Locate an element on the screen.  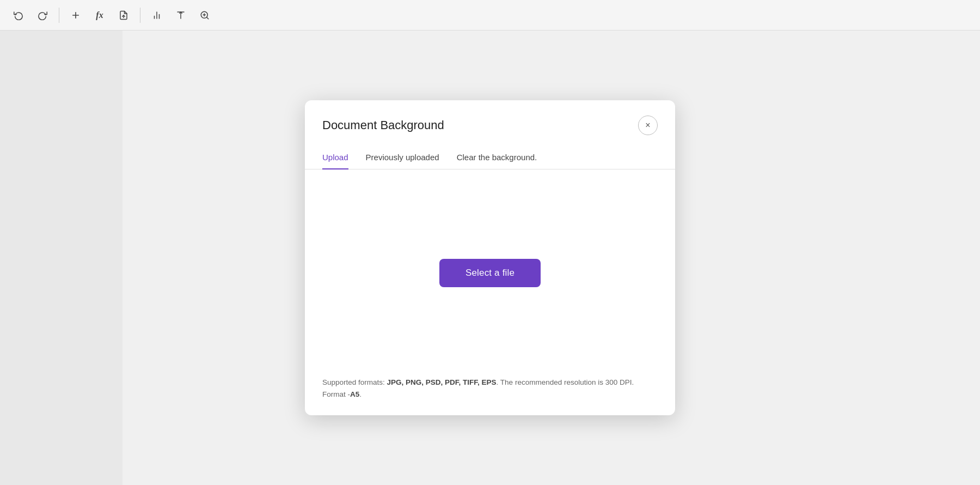
tab-upload: Upload is located at coordinates (335, 158).